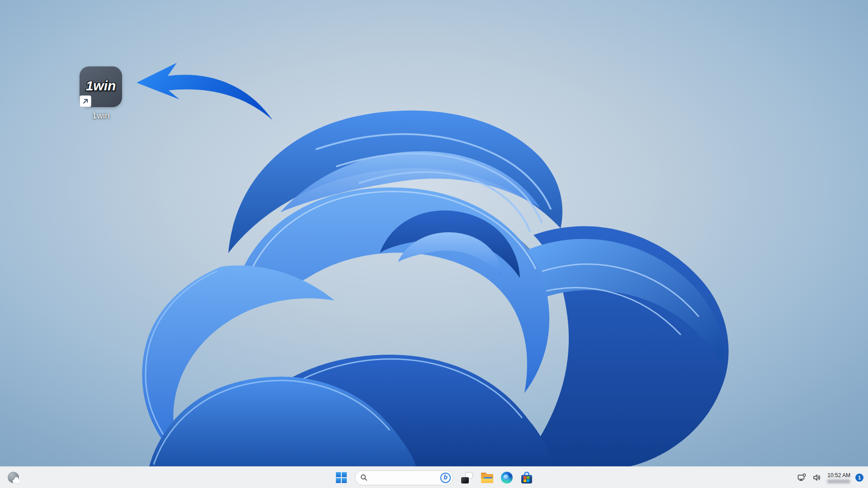  I want to click on store-icon, so click(527, 478).